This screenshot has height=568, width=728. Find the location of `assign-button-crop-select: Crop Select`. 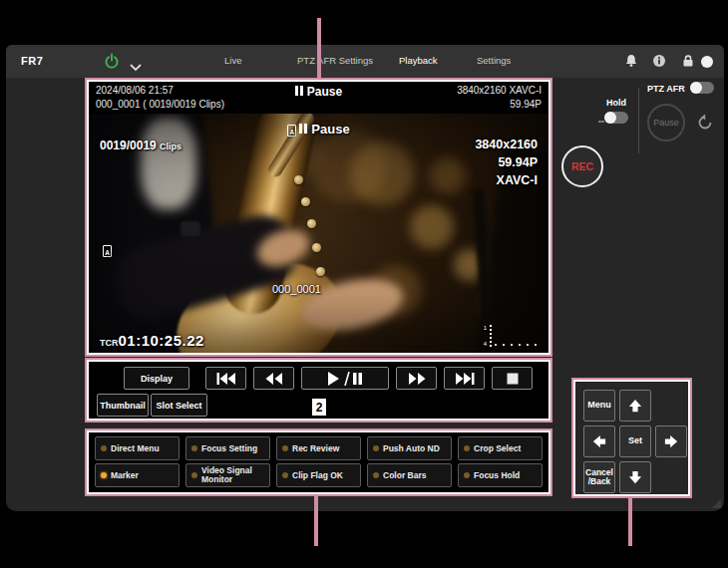

assign-button-crop-select: Crop Select is located at coordinates (501, 448).